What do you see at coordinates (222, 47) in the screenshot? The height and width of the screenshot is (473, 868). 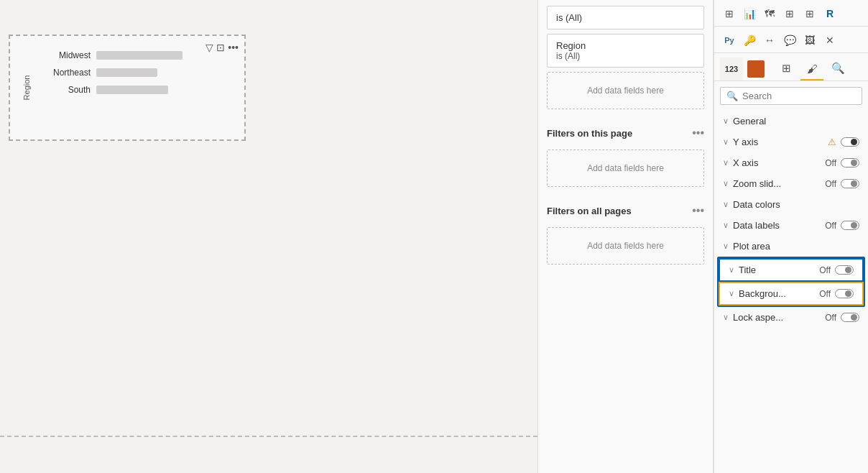 I see `visual-toolbar: ▽ ⊡ •••` at bounding box center [222, 47].